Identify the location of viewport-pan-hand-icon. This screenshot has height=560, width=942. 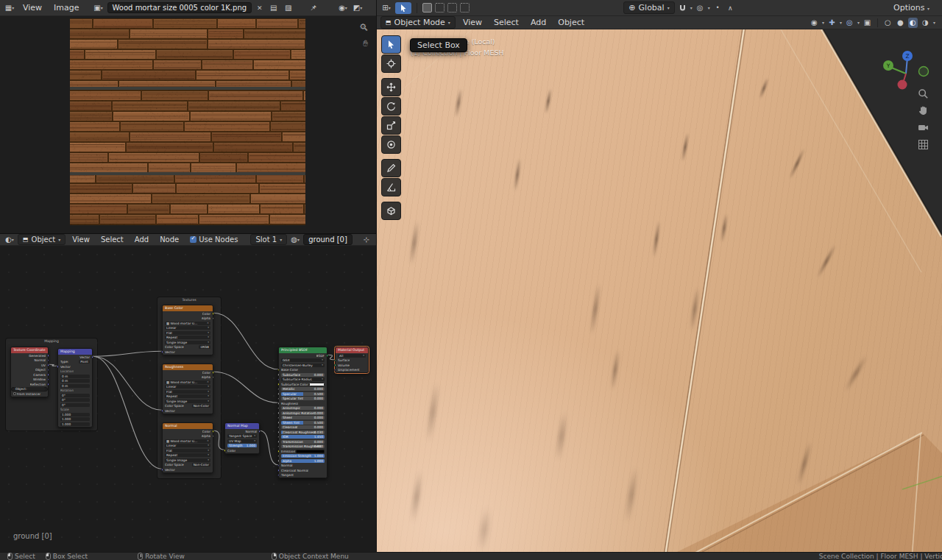
(923, 112).